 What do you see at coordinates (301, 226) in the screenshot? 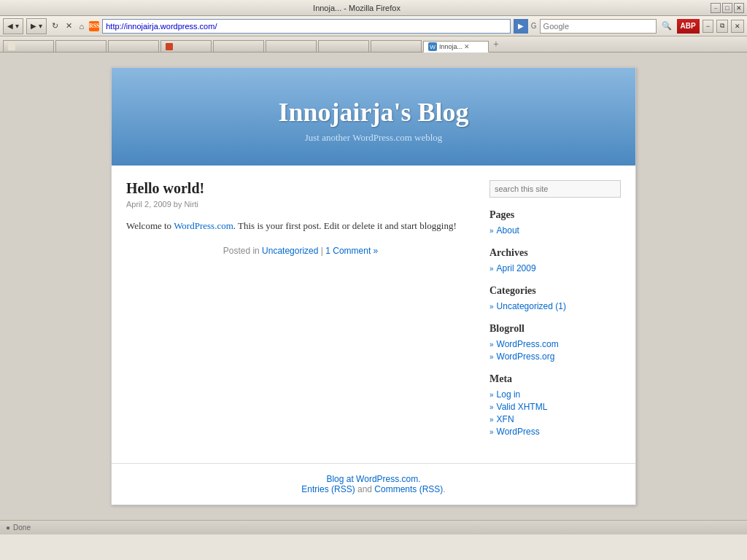
I see `post-content: Welcome to WordPress.com. This is your f…` at bounding box center [301, 226].